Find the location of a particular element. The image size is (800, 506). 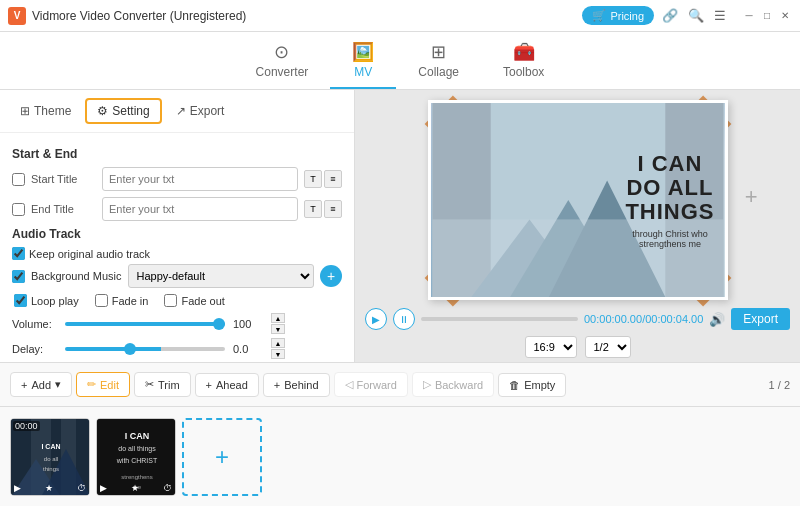

page-select: 1/21/1 is located at coordinates (608, 347).